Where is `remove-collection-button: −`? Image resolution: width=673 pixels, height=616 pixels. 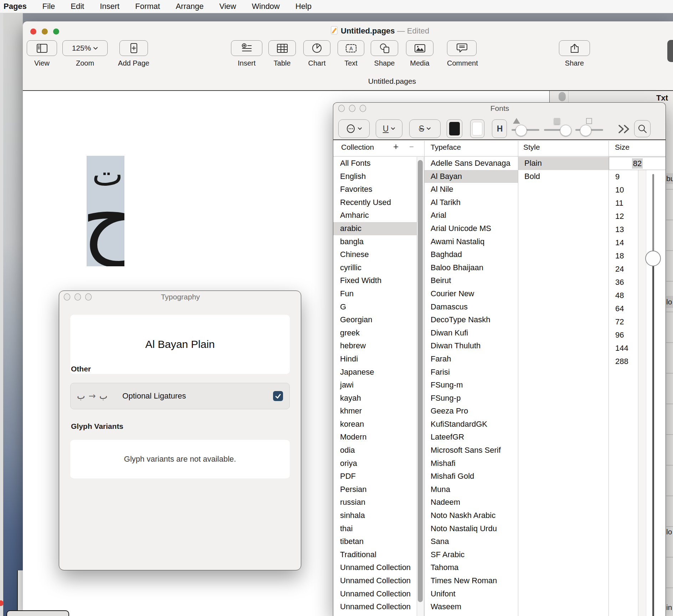
remove-collection-button: − is located at coordinates (411, 147).